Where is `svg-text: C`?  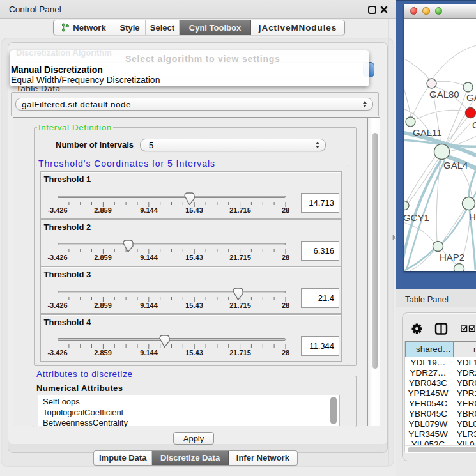
svg-text: C is located at coordinates (474, 124).